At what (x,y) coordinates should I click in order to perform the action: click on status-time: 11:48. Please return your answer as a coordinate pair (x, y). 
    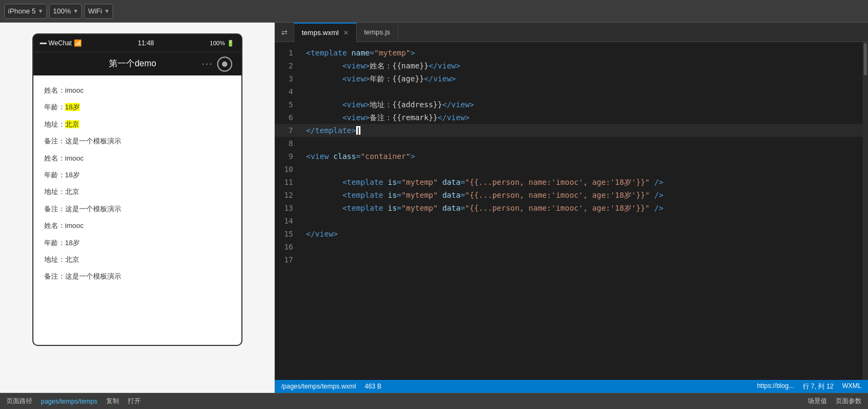
    Looking at the image, I should click on (146, 43).